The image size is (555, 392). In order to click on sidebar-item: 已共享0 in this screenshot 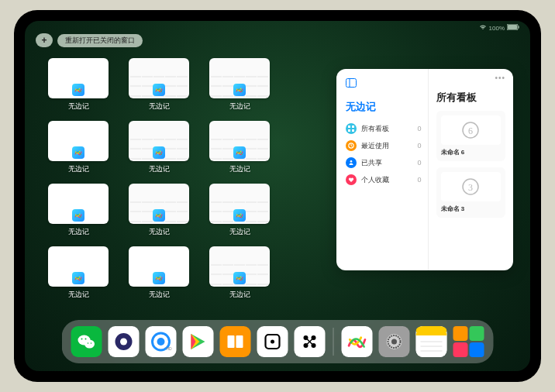, I will do `click(384, 163)`.